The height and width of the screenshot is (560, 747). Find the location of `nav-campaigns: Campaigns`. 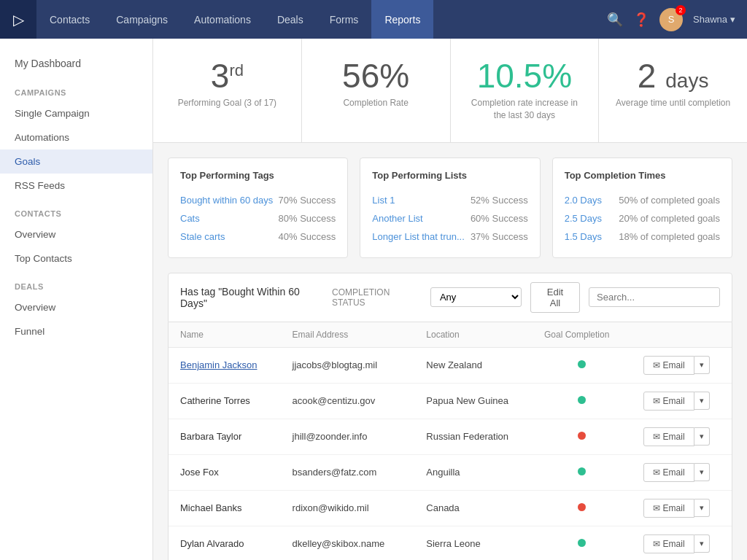

nav-campaigns: Campaigns is located at coordinates (142, 19).